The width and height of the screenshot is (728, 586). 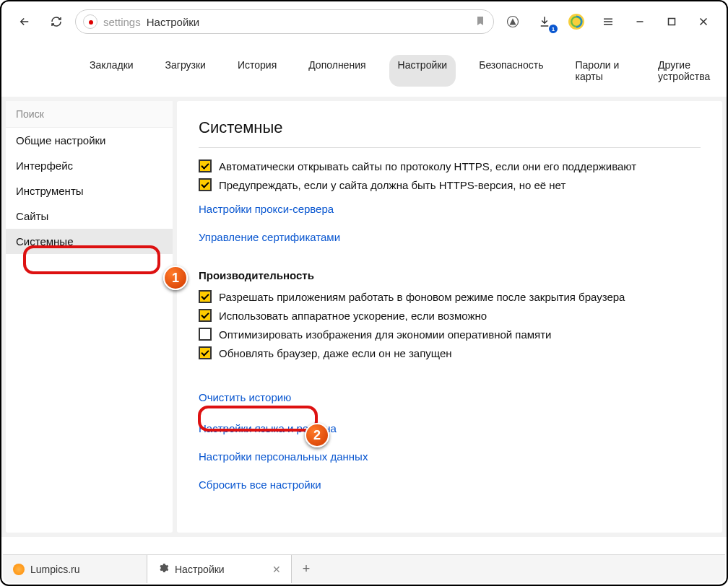 What do you see at coordinates (90, 22) in the screenshot?
I see `site-icon` at bounding box center [90, 22].